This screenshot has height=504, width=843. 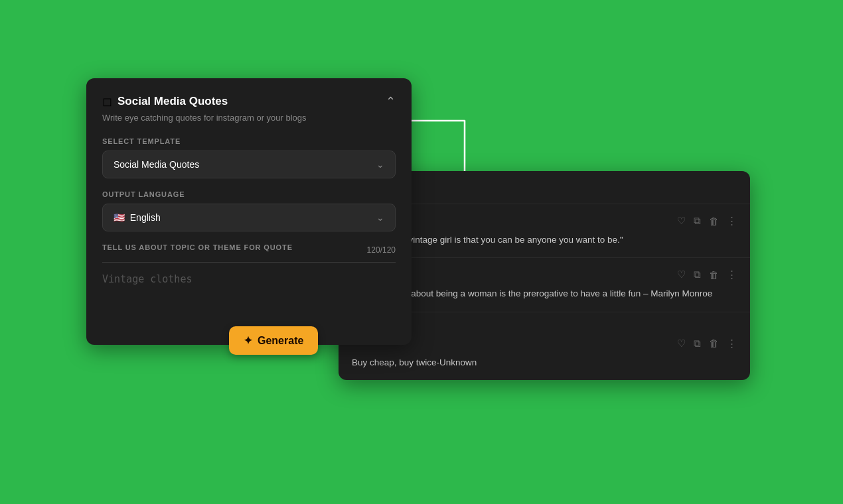 I want to click on more-icon-2: ⋮, so click(x=731, y=275).